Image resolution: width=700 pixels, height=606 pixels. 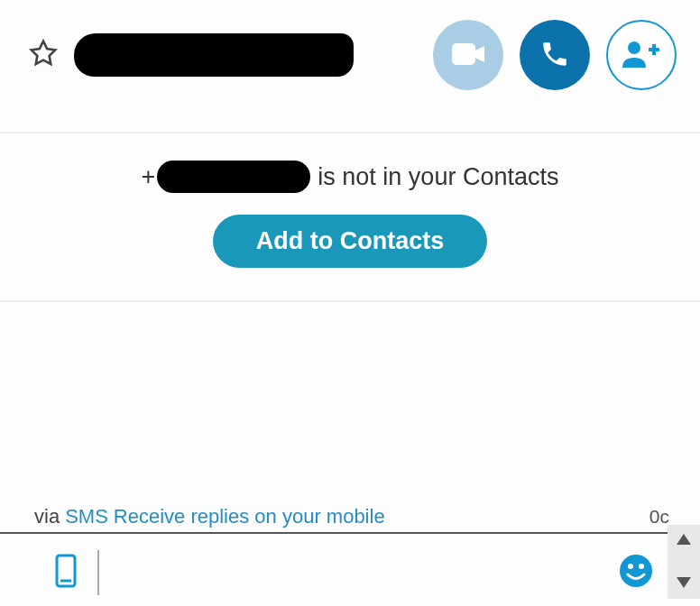 I want to click on composer-meta: via SMS Receive replies on your mobile 0…, so click(x=344, y=519).